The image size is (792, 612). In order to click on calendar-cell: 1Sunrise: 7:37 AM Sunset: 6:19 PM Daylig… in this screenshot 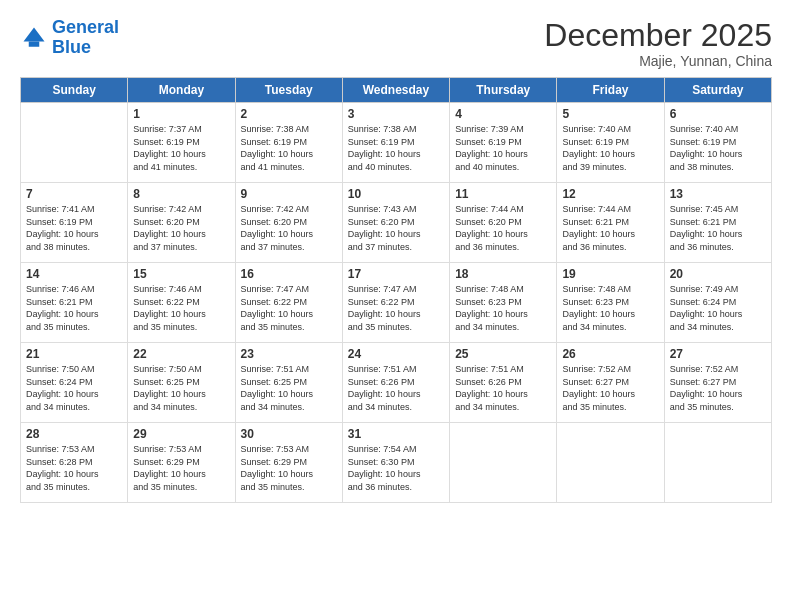, I will do `click(182, 143)`.